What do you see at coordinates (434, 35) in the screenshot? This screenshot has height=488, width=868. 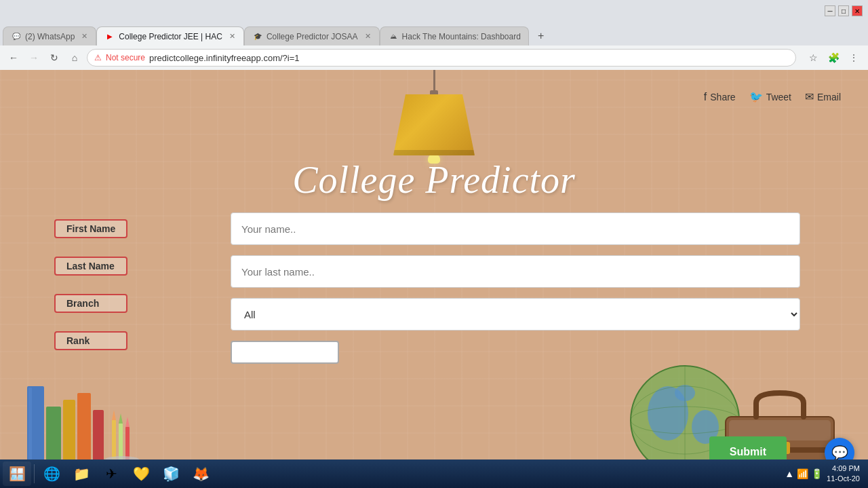 I see `browser-chrome: ─ □ ✕ 💬 (2) WhatsApp ✕ ▶ College Predict…` at bounding box center [434, 35].